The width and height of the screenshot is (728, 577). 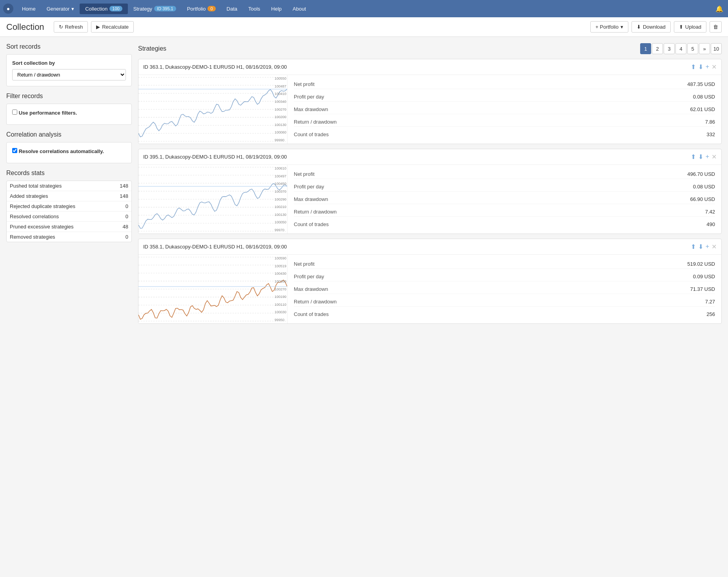 What do you see at coordinates (711, 225) in the screenshot?
I see `metric-value: 490` at bounding box center [711, 225].